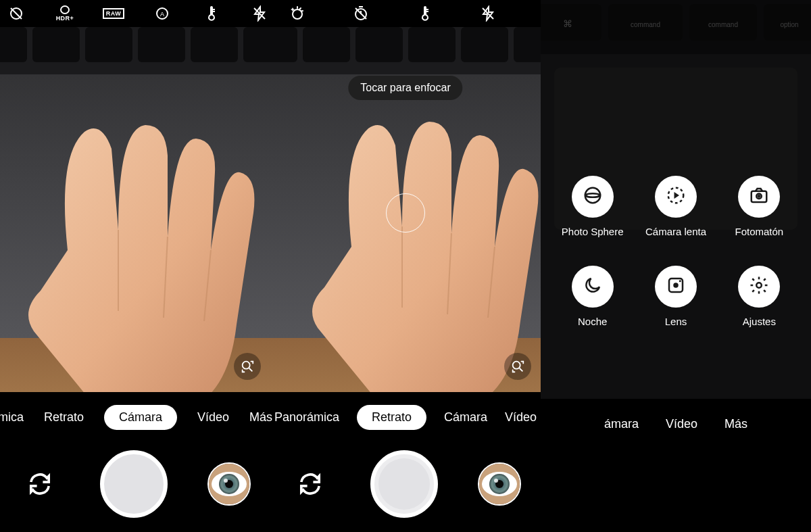 Image resolution: width=811 pixels, height=532 pixels. Describe the element at coordinates (406, 417) in the screenshot. I see `mode-carousel: Panorámica Retrato Cámara Vídeo` at that location.